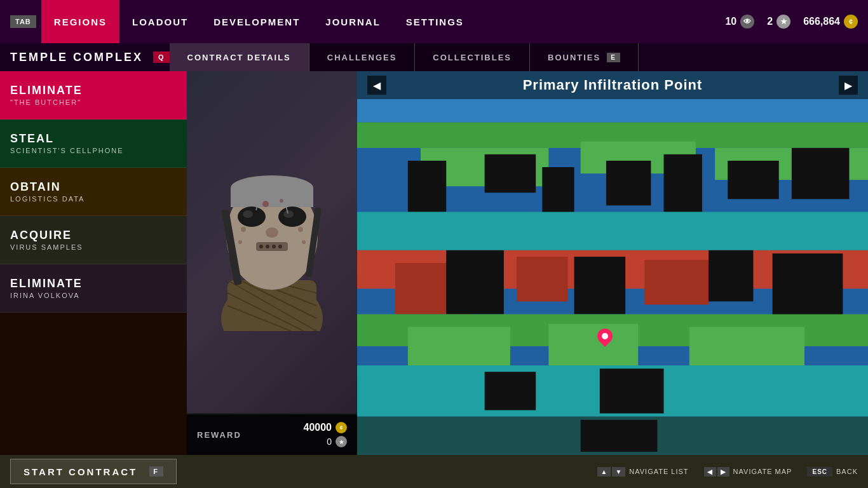 Image resolution: width=868 pixels, height=488 pixels. I want to click on navigate-map-control: ◀ ▶ NAVIGATE MAP, so click(749, 471).